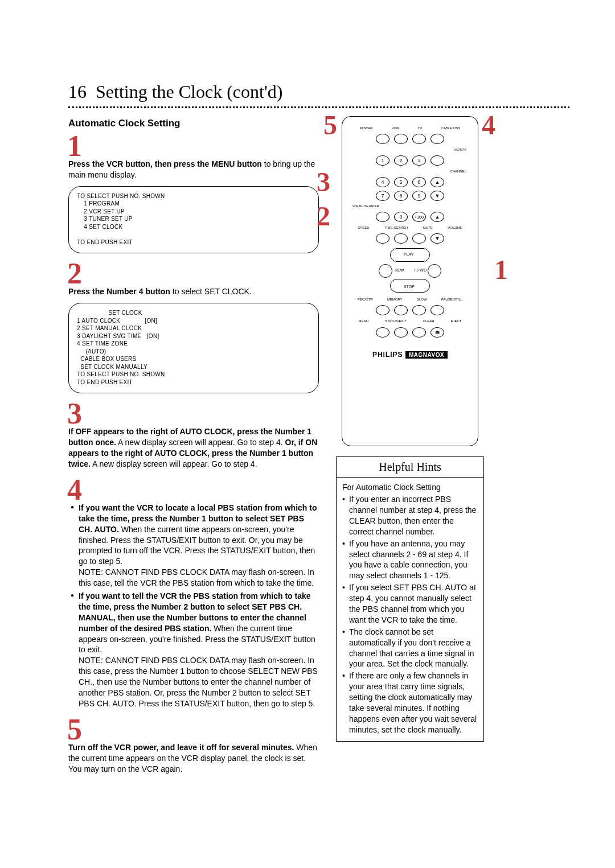 The width and height of the screenshot is (615, 868). What do you see at coordinates (413, 604) in the screenshot?
I see `hint-item-3: If you select SET PBS CH. AUTO at step 4…` at bounding box center [413, 604].